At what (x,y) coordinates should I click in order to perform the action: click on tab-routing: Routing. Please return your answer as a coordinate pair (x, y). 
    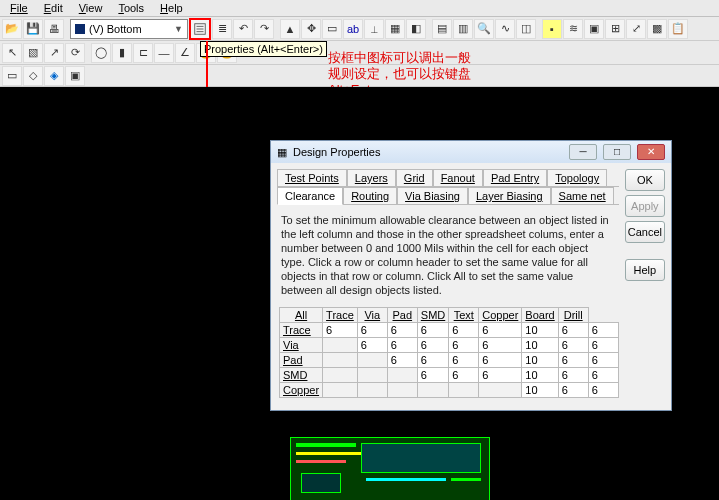
    Looking at the image, I should click on (370, 196).